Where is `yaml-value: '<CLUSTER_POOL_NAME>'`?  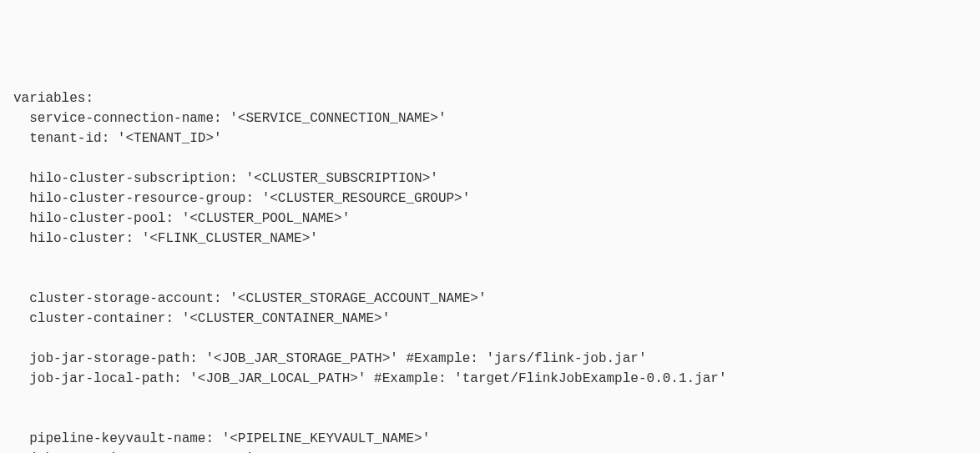 yaml-value: '<CLUSTER_POOL_NAME>' is located at coordinates (266, 219).